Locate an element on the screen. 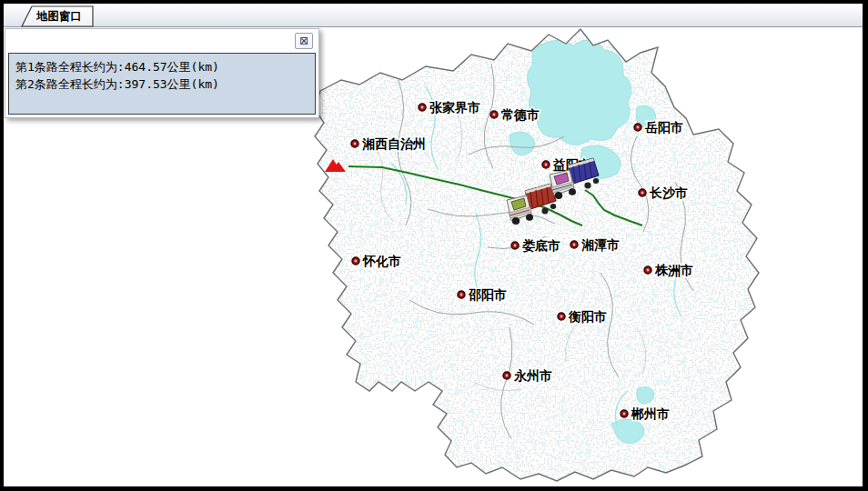 The width and height of the screenshot is (868, 491). city-label: 永州市 is located at coordinates (533, 376).